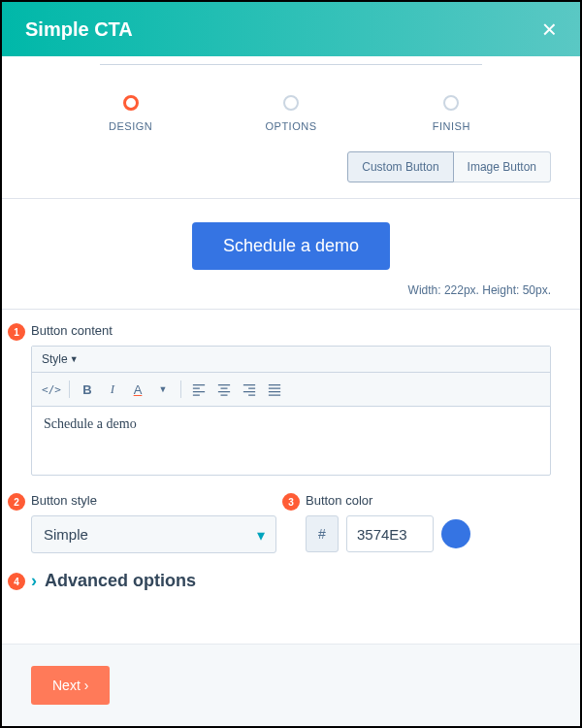  What do you see at coordinates (291, 390) in the screenshot?
I see `editor-toolbar: </> B I A ▼` at bounding box center [291, 390].